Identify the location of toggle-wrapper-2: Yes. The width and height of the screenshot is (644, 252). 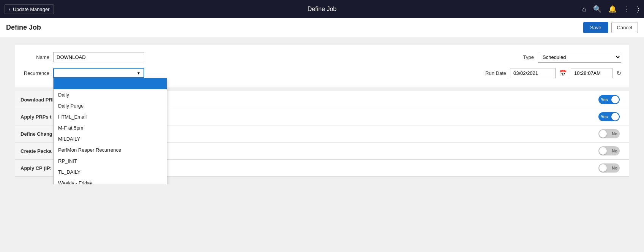
(428, 117).